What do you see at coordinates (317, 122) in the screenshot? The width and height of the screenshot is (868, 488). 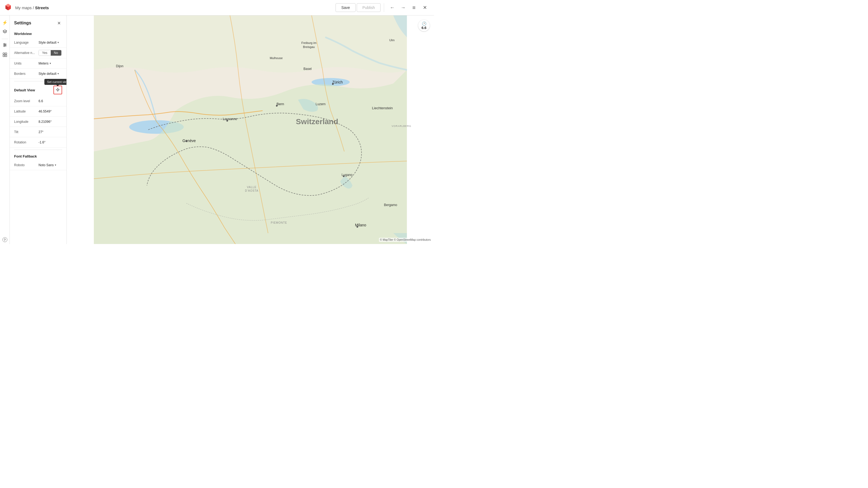 I see `svg-text: Switzerland` at bounding box center [317, 122].